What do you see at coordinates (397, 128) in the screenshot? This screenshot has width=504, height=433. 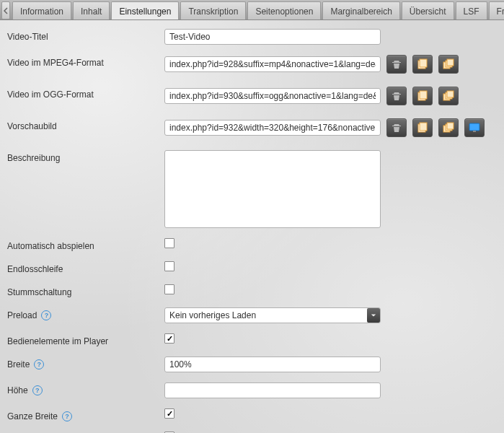 I see `trash-button-preview` at bounding box center [397, 128].